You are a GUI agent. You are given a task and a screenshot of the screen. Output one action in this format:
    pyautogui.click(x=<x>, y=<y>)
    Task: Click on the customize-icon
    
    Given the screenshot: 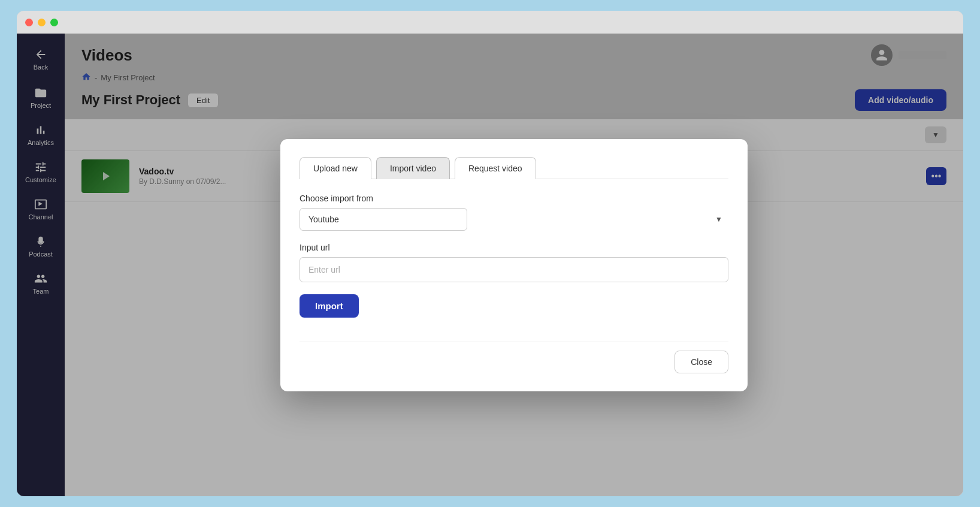 What is the action you would take?
    pyautogui.click(x=41, y=167)
    